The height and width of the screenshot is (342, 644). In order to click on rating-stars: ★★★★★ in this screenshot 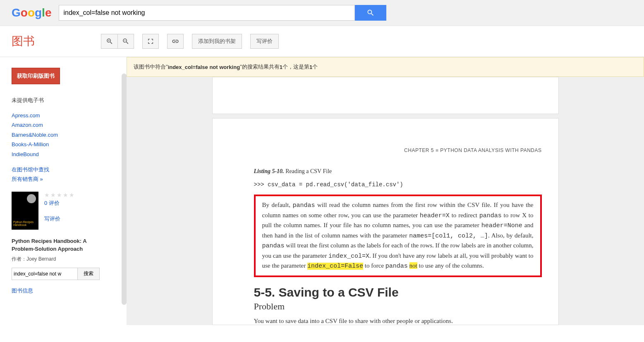, I will do `click(60, 195)`.